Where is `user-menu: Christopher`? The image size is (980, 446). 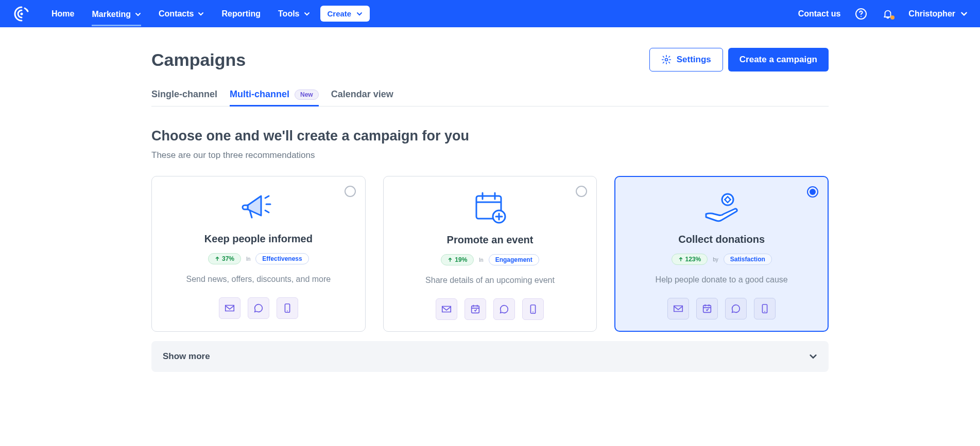 user-menu: Christopher is located at coordinates (938, 14).